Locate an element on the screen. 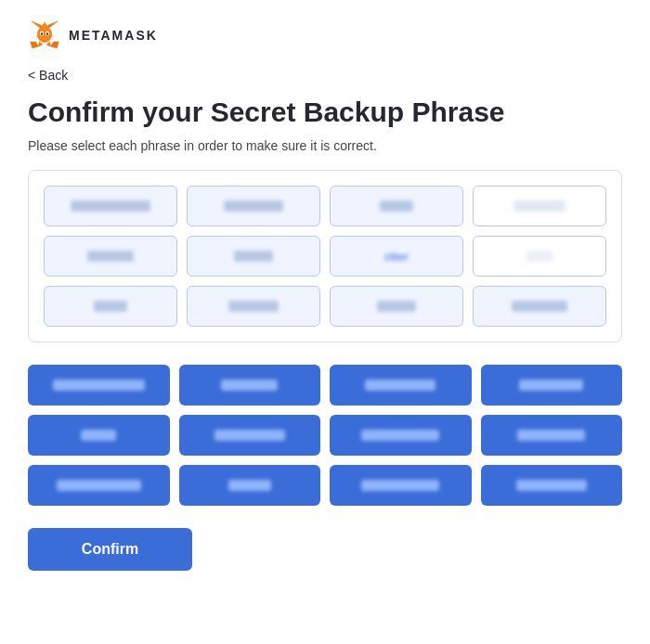  subtitle-text: Please select each phrase in order to ma… is located at coordinates (325, 146).